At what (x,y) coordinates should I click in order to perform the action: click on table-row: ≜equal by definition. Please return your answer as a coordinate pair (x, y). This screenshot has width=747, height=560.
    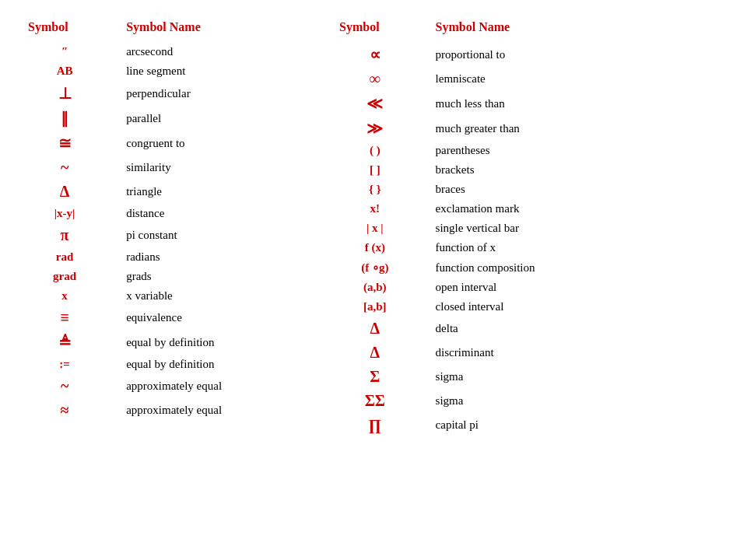
    Looking at the image, I should click on (156, 342).